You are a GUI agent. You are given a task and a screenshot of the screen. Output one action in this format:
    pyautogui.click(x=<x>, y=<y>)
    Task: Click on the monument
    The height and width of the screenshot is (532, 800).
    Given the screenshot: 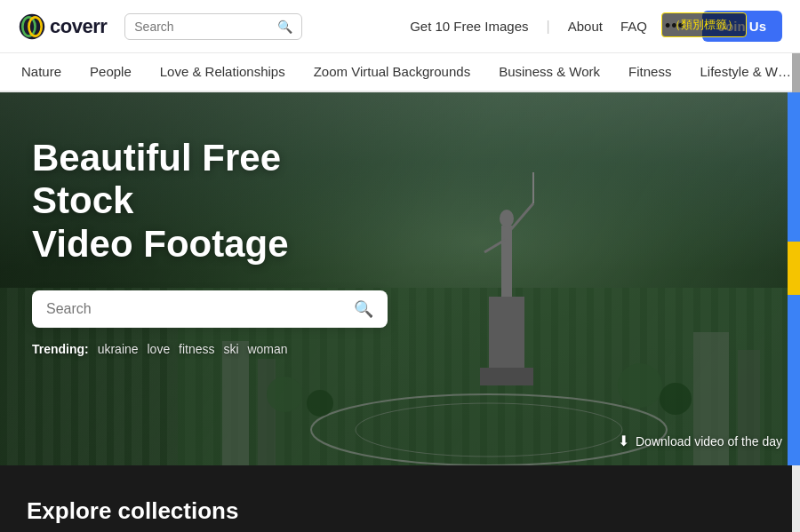 What is the action you would take?
    pyautogui.click(x=507, y=254)
    